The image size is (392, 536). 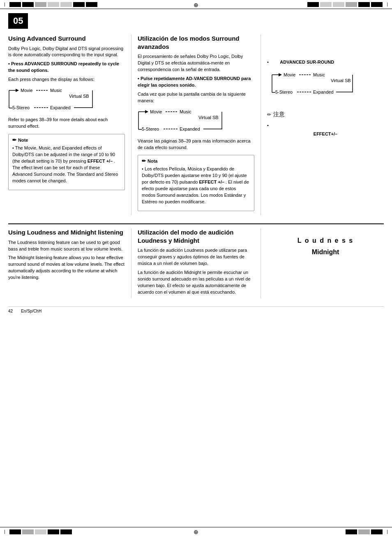 I want to click on bottom-bar-blocks-left, so click(x=41, y=532).